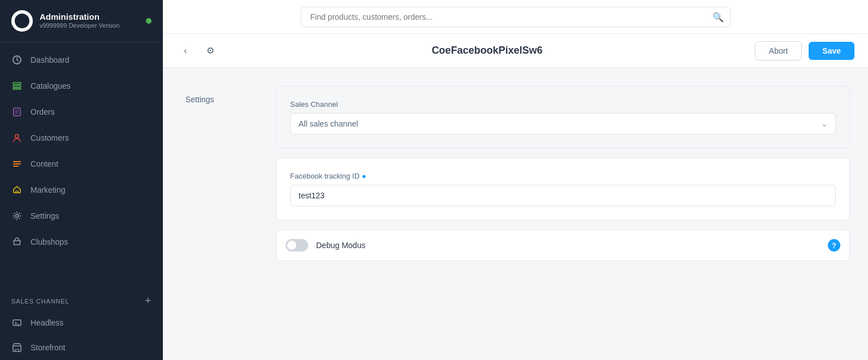 This screenshot has height=360, width=868. Describe the element at coordinates (50, 60) in the screenshot. I see `sidebar-item-dashboard-label: Dashboard` at that location.